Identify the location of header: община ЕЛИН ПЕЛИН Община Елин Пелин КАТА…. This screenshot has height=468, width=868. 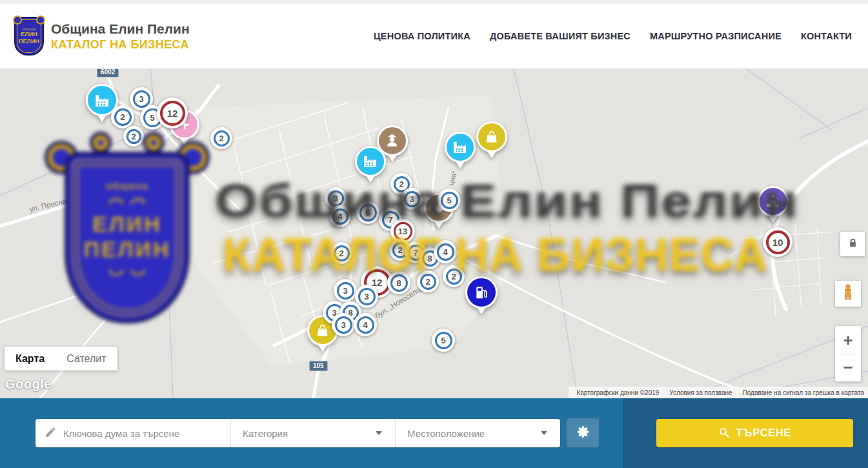
(434, 35).